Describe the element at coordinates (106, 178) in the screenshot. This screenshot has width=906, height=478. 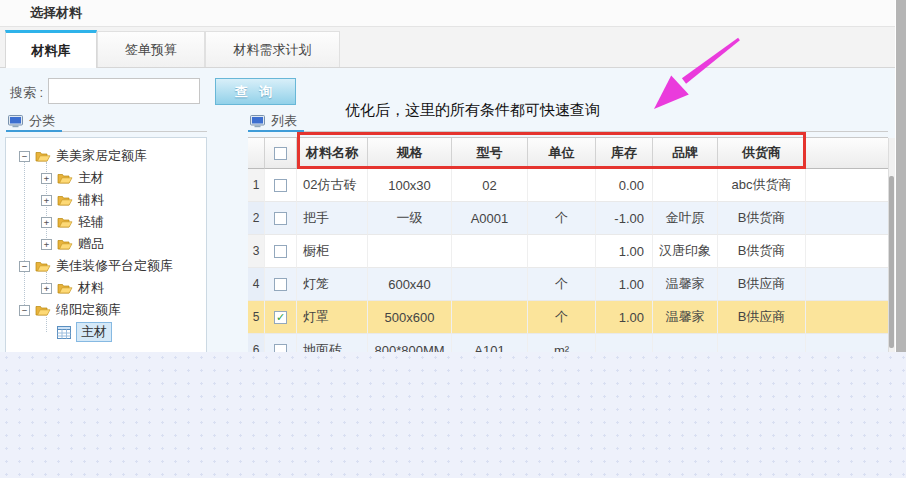
I see `tree-node: + 主材` at that location.